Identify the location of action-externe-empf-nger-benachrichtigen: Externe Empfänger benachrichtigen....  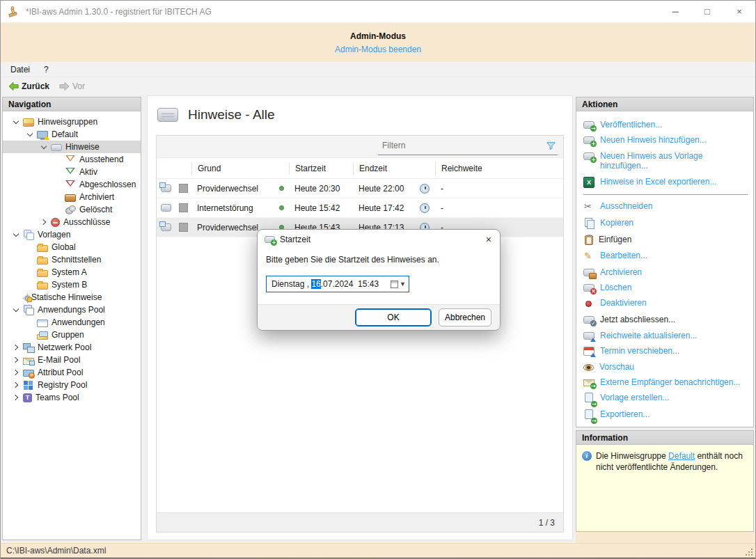
(666, 382).